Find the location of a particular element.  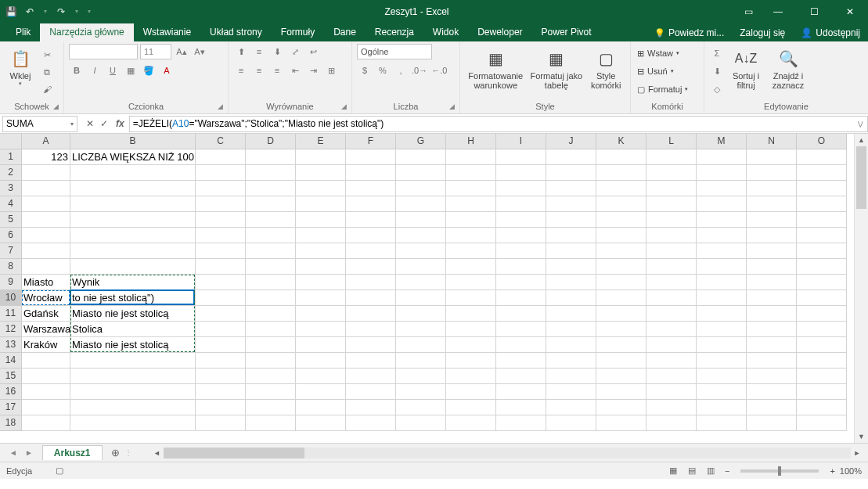

cell-C13 is located at coordinates (221, 345).